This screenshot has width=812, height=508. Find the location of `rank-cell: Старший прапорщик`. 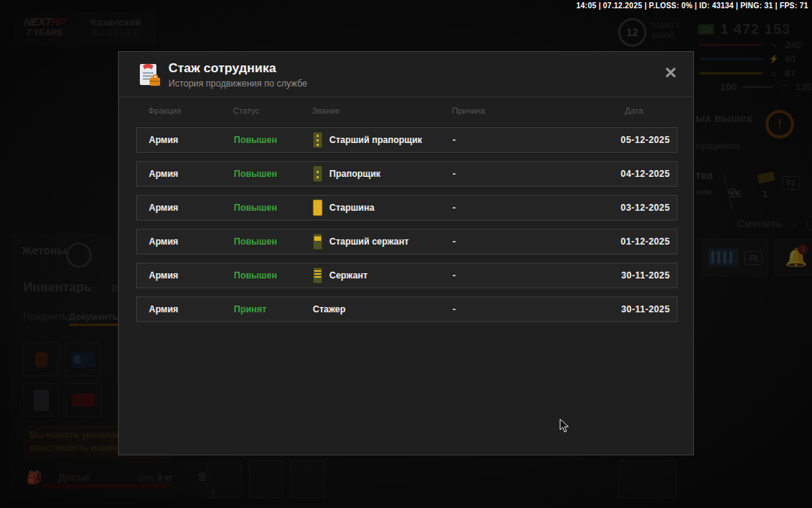

rank-cell: Старший прапорщик is located at coordinates (367, 140).